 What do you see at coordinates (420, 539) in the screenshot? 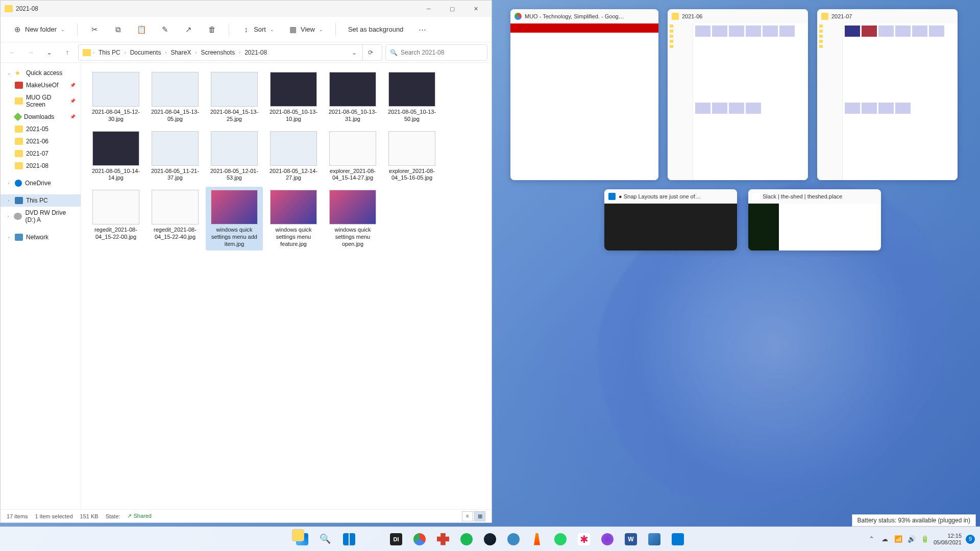
I see `taskbar-app-chrome` at bounding box center [420, 539].